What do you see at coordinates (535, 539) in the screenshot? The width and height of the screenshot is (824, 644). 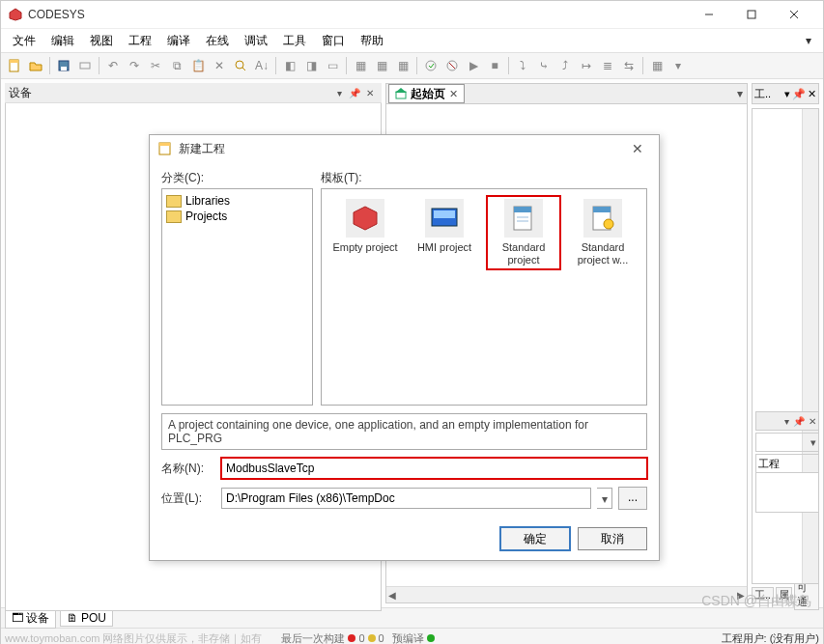 I see `ok-button: 确定` at bounding box center [535, 539].